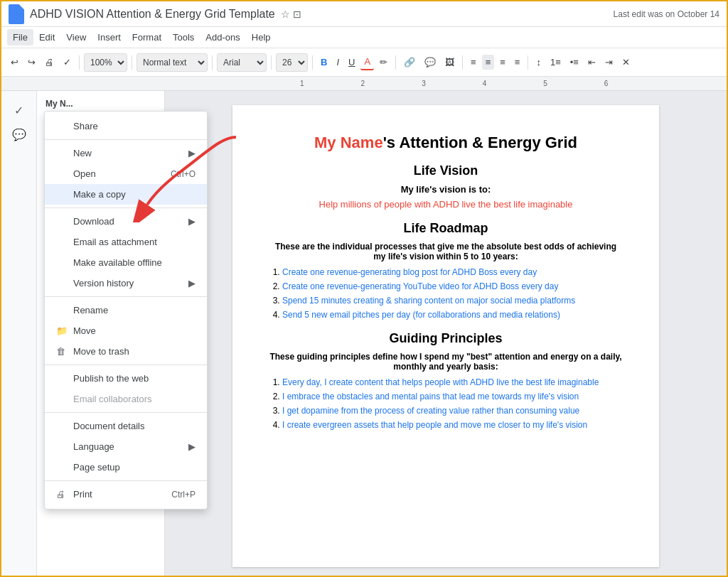 This screenshot has width=728, height=577. What do you see at coordinates (384, 63) in the screenshot?
I see `highlight-button: ✏` at bounding box center [384, 63].